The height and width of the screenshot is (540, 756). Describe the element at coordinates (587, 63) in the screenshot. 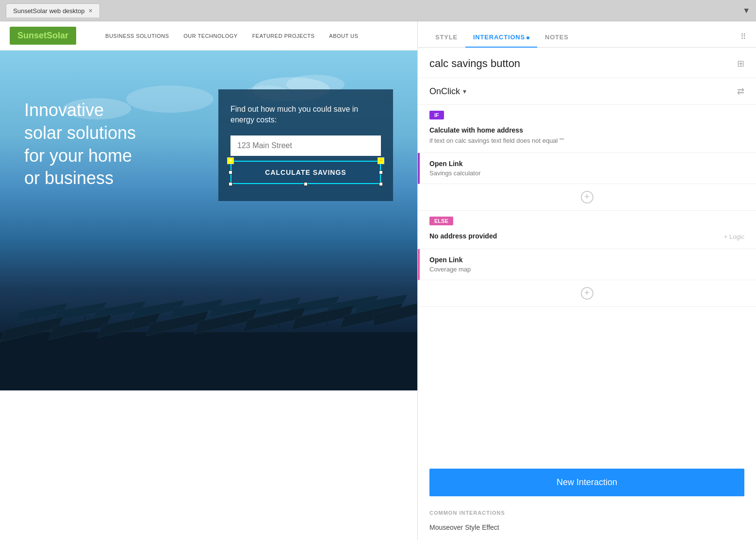

I see `panel-header: calc savings button ⊞` at that location.